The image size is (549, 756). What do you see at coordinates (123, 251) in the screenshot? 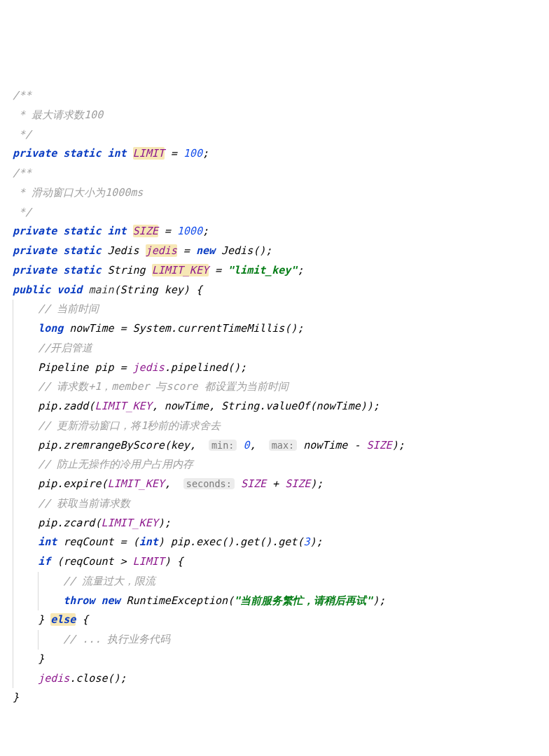
I see `type-jedis: Jedis` at bounding box center [123, 251].